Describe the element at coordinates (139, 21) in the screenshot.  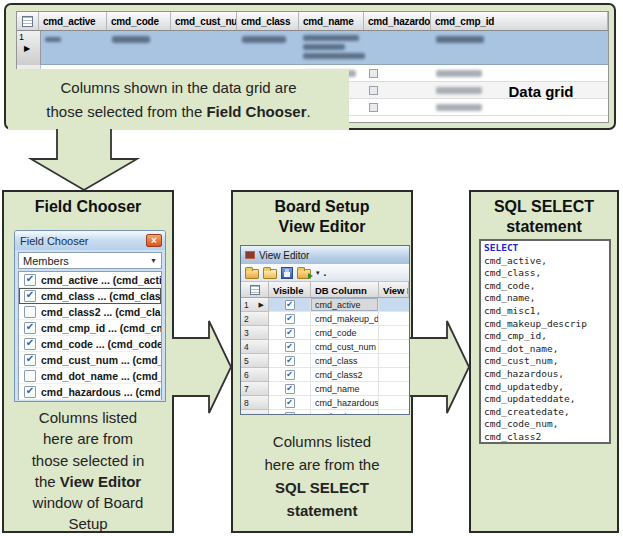
I see `grid-column-header: cmd_code` at that location.